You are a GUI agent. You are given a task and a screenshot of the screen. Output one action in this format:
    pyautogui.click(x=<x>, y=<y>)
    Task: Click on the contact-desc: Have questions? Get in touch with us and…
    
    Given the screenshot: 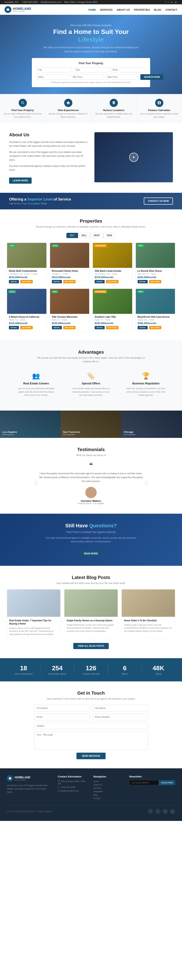 What is the action you would take?
    pyautogui.click(x=91, y=699)
    